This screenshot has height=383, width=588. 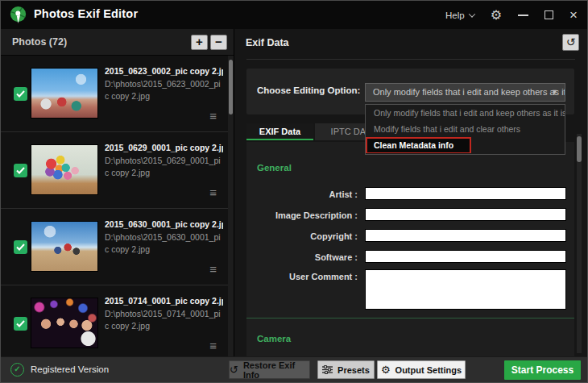 I want to click on editing-option-dropdown: Only modify fields that i edit and keep …, so click(x=466, y=129).